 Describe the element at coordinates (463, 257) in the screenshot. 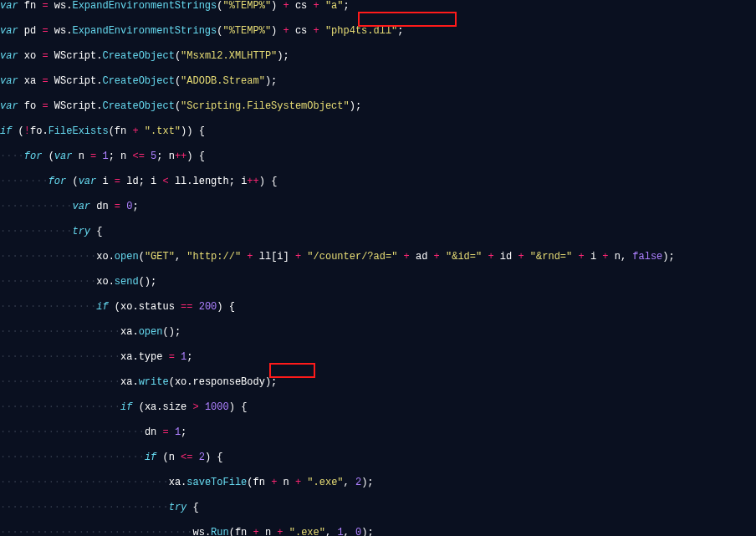

I see `string-literal: "&id="` at that location.